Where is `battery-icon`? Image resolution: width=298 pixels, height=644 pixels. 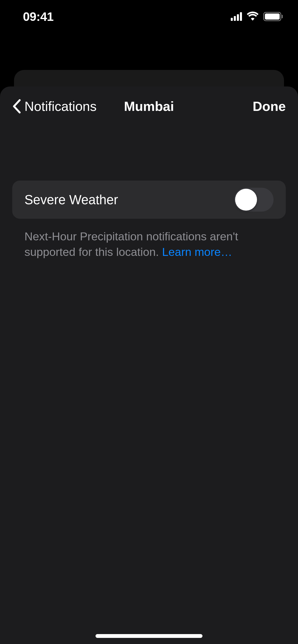
battery-icon is located at coordinates (273, 17).